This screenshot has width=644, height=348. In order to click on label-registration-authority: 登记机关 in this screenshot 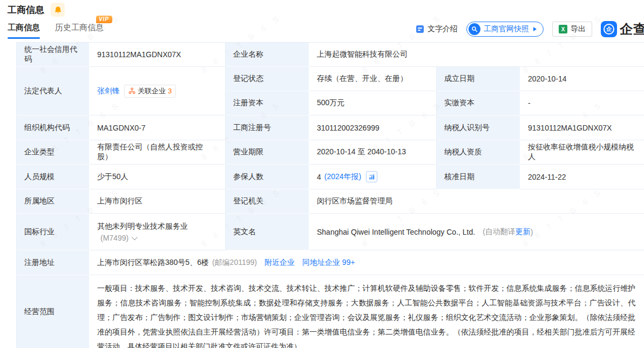, I will do `click(268, 202)`.